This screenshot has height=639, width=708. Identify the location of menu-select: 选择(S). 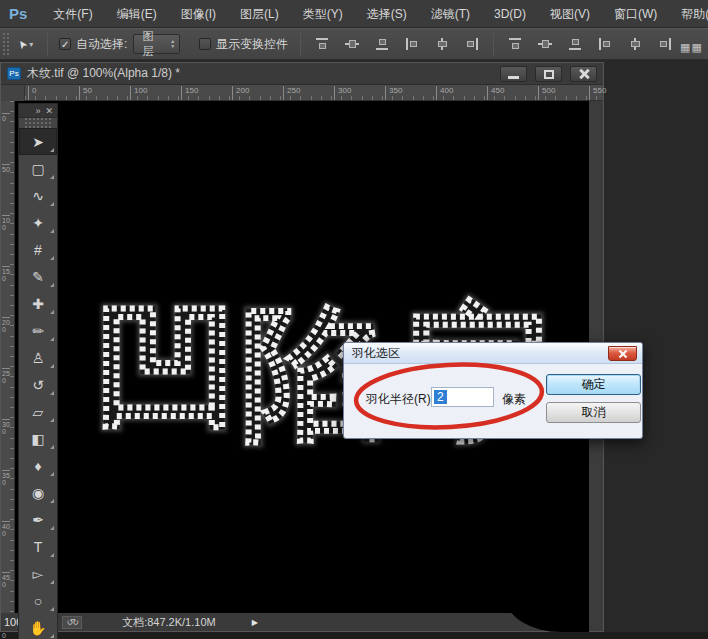
(387, 14).